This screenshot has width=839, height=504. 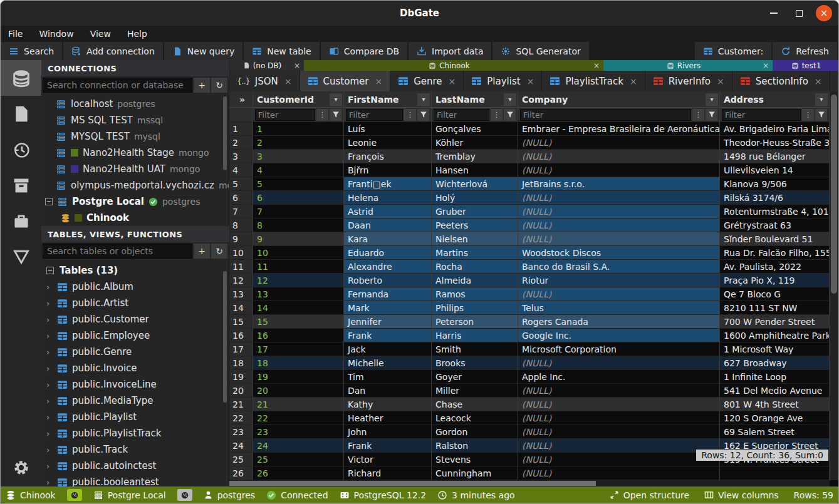 What do you see at coordinates (298, 100) in the screenshot?
I see `column-header-customerid: CustomerId▾` at bounding box center [298, 100].